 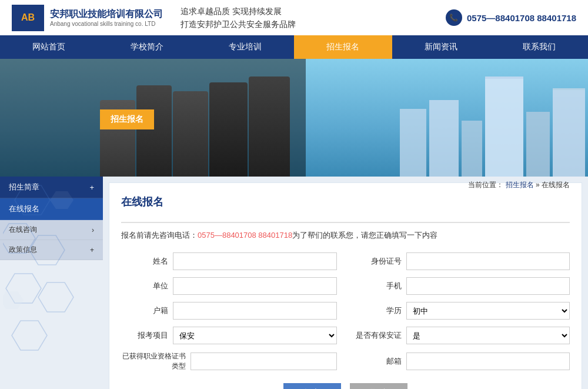 What do you see at coordinates (255, 286) in the screenshot?
I see `input-company` at bounding box center [255, 286].